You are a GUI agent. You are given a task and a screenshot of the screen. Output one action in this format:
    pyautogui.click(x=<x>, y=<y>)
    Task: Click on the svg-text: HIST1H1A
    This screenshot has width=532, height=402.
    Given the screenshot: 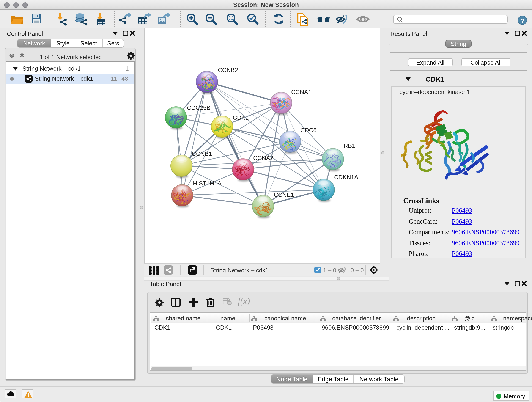 What is the action you would take?
    pyautogui.click(x=207, y=183)
    